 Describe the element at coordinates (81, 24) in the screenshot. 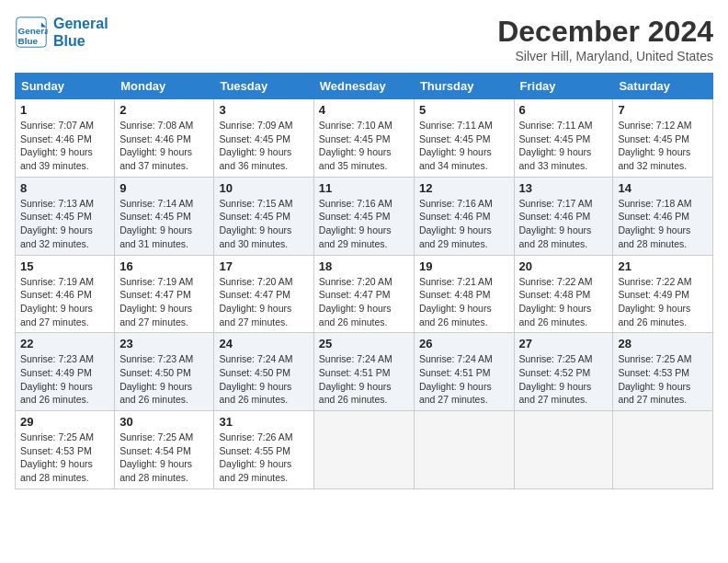

I see `logo-text-general: General` at that location.